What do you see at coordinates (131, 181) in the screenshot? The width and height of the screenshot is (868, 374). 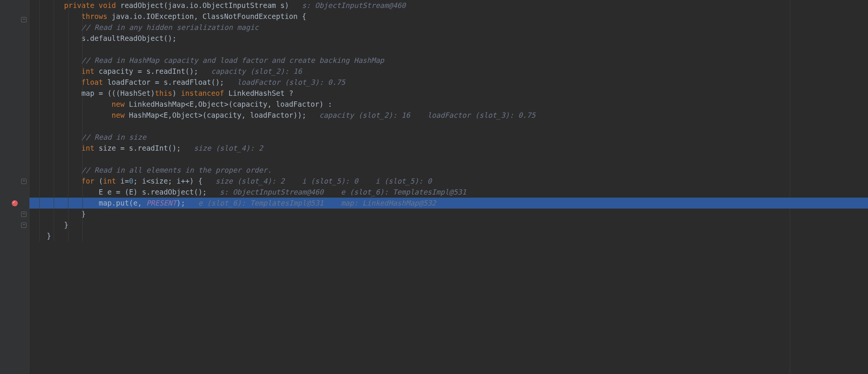 I see `code-token: 0` at bounding box center [131, 181].